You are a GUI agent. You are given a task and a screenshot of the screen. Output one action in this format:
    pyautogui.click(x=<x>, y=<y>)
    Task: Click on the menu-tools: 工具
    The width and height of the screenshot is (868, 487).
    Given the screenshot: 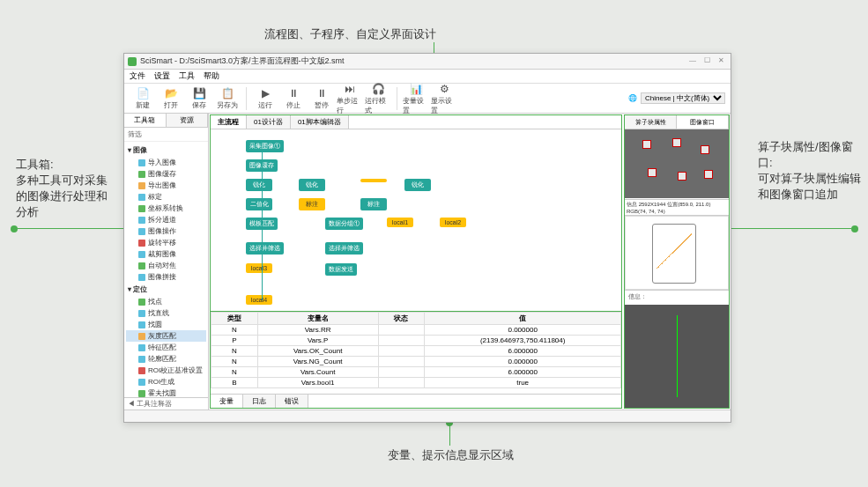 What is the action you would take?
    pyautogui.click(x=187, y=76)
    